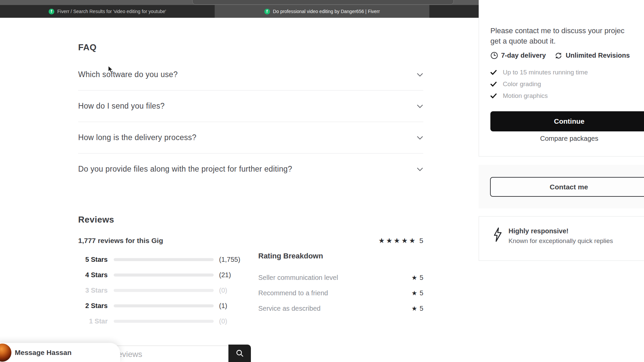  I want to click on breakdown-row: Recommend to a friend ★ 5, so click(341, 293).